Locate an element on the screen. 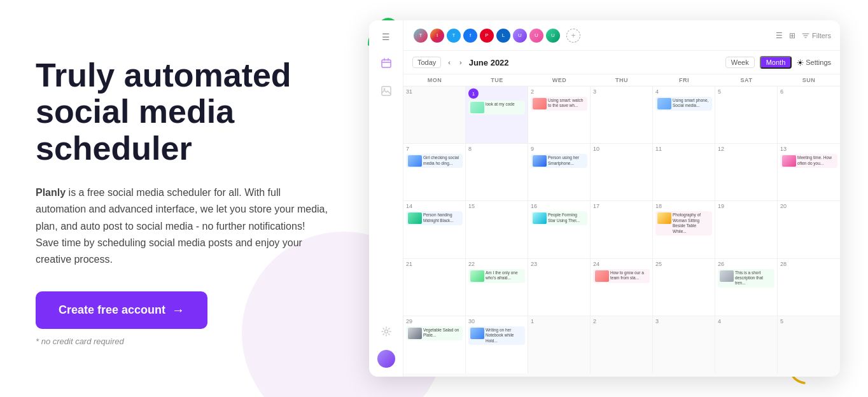 This screenshot has width=868, height=397. cal-date-jun18: 18 is located at coordinates (683, 206).